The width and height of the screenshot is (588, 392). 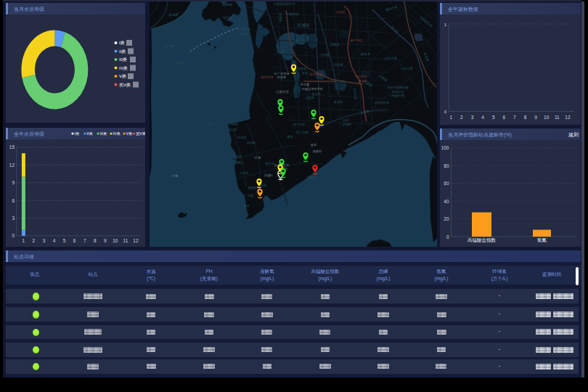 What do you see at coordinates (211, 123) in the screenshot?
I see `svg-text: 大湖` at bounding box center [211, 123].